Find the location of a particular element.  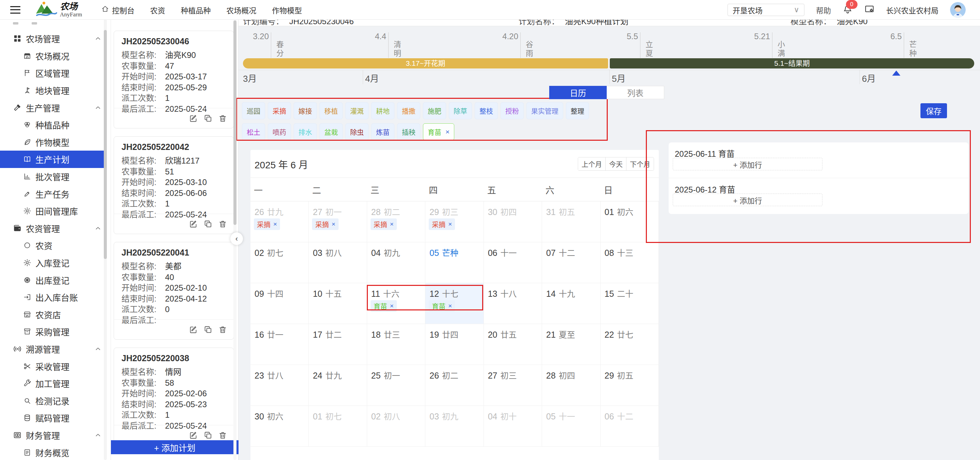

calendar-day-06: 06十二 is located at coordinates (630, 426).